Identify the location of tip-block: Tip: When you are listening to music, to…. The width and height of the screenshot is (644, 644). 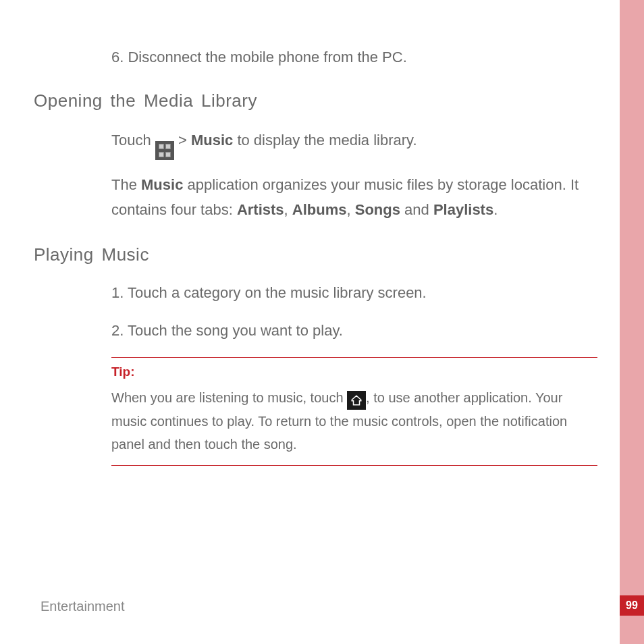
(354, 412).